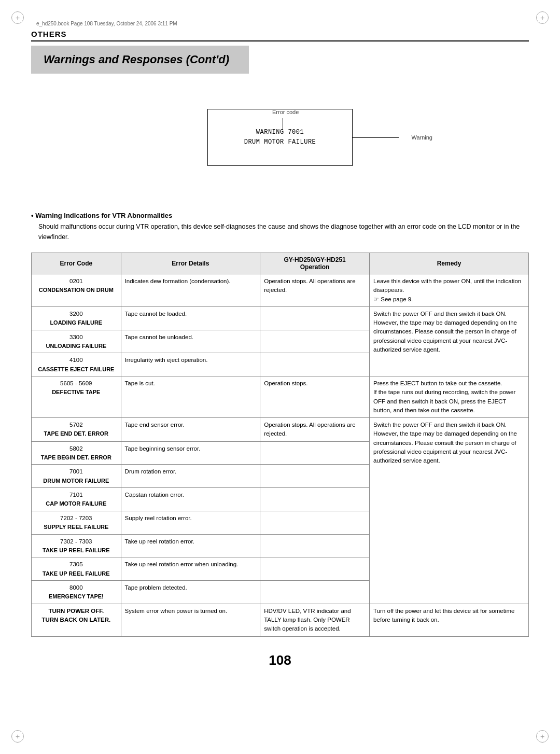 The height and width of the screenshot is (754, 560). What do you see at coordinates (191, 620) in the screenshot?
I see `error-details-cell: System error when power is turned on.` at bounding box center [191, 620].